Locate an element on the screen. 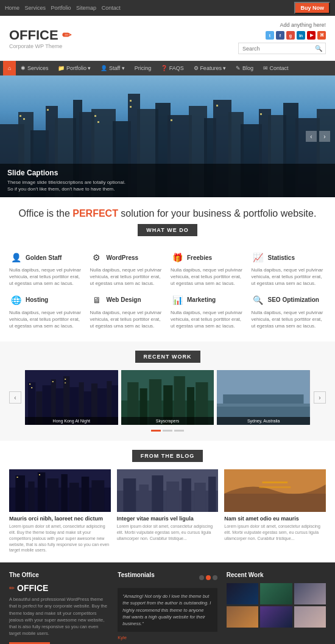  linkedin-icon: in is located at coordinates (301, 35).